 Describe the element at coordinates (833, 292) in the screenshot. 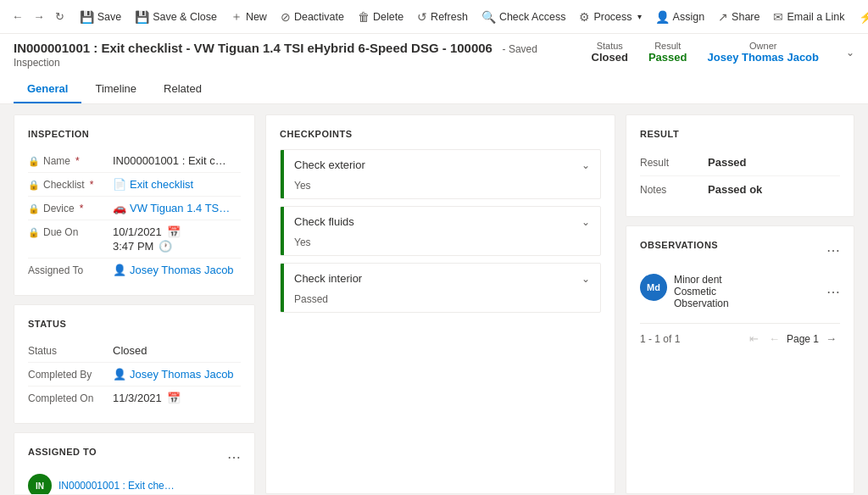

I see `obs-item-more-icon: ⋯` at that location.